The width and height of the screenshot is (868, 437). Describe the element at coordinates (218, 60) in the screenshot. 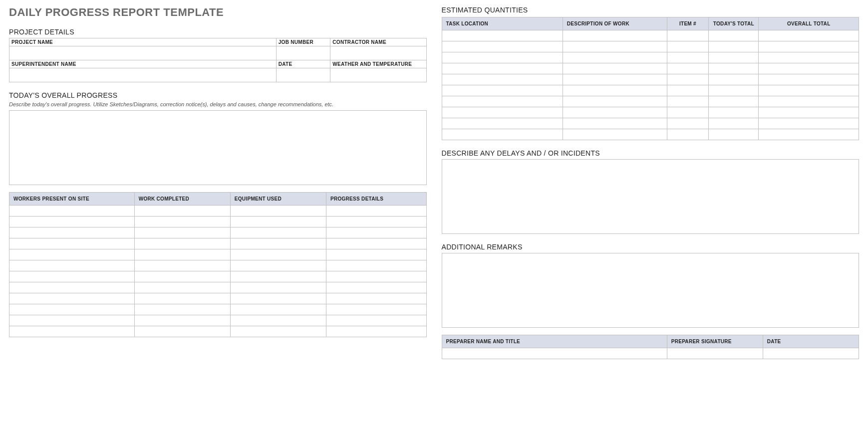

I see `project-details-table: PROJECT NAME JOB NUMBER CONTRACTOR NAME …` at that location.